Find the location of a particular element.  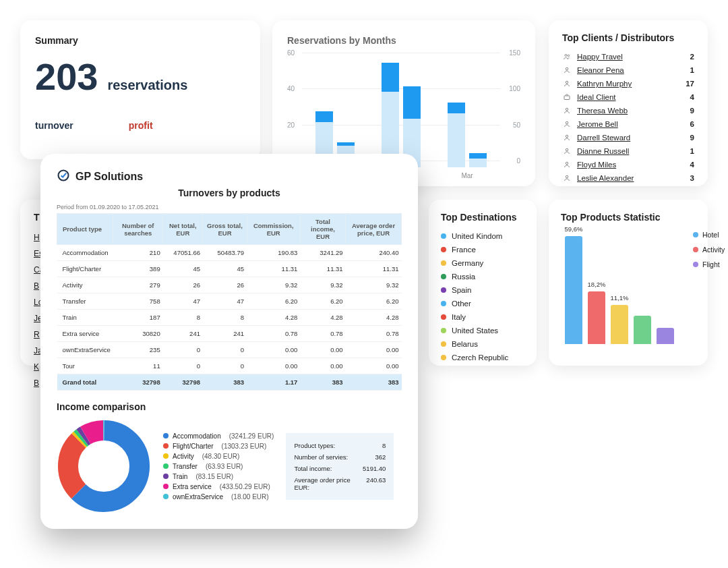

top-products-legend: HotelTransferActivityExtra serviceFlight is located at coordinates (710, 287).